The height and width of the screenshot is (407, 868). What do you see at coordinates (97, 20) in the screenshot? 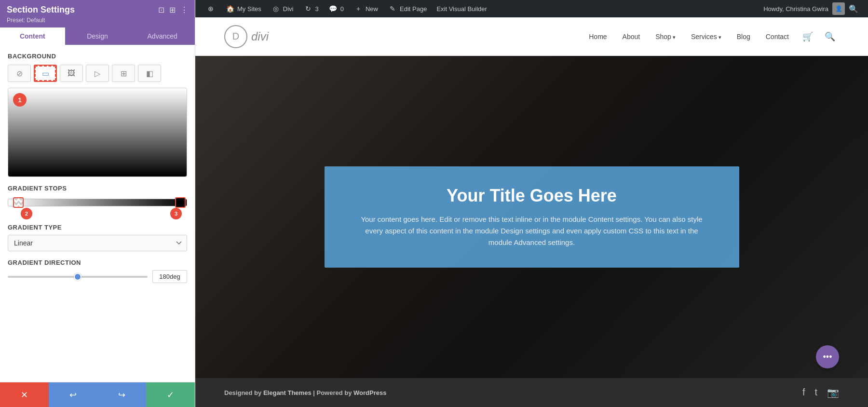
I see `panel-preset: Preset: Default` at bounding box center [97, 20].